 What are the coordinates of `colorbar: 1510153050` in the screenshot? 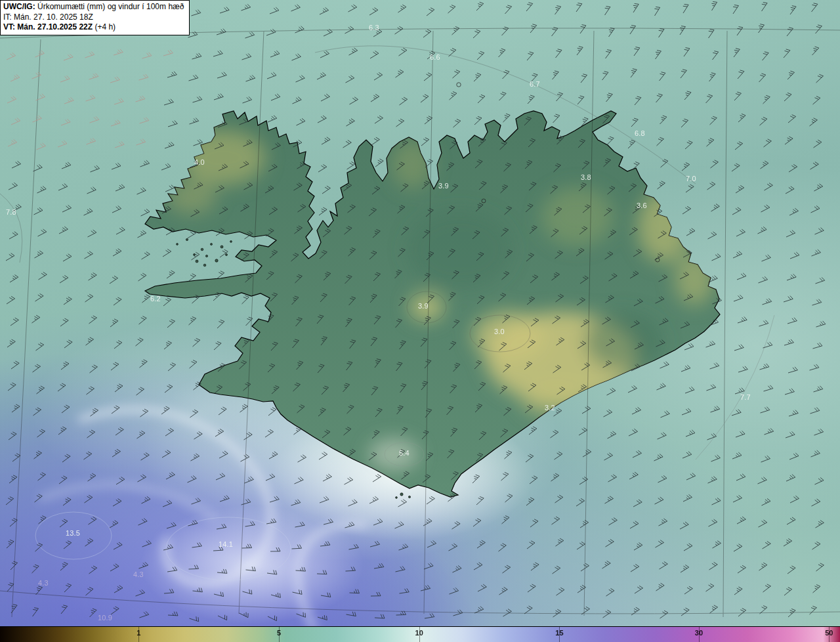 It's located at (420, 634).